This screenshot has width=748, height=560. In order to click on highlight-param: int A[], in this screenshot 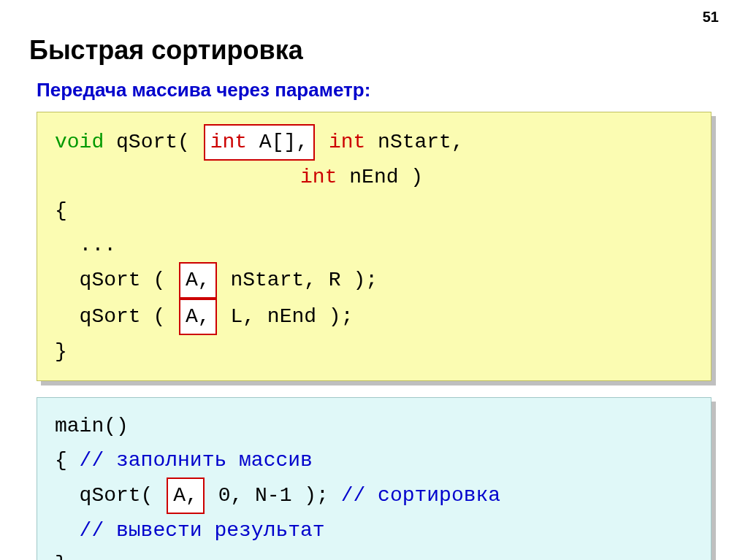, I will do `click(259, 142)`.